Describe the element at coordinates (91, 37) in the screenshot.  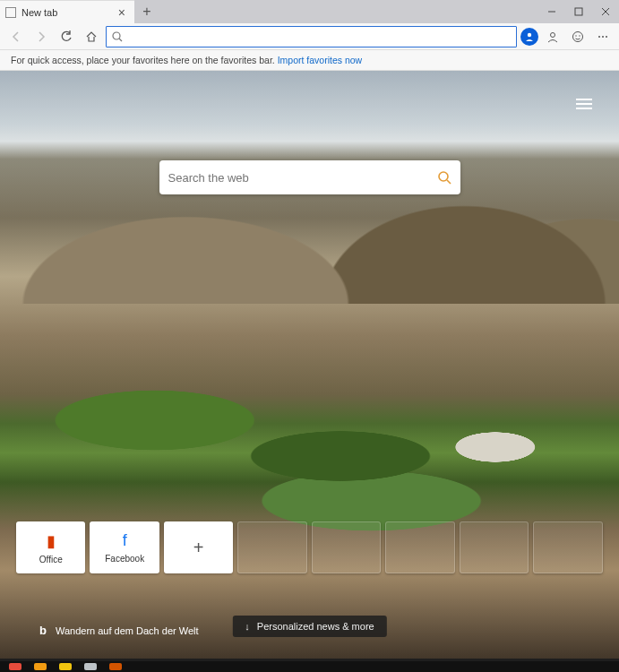
I see `home-button` at that location.